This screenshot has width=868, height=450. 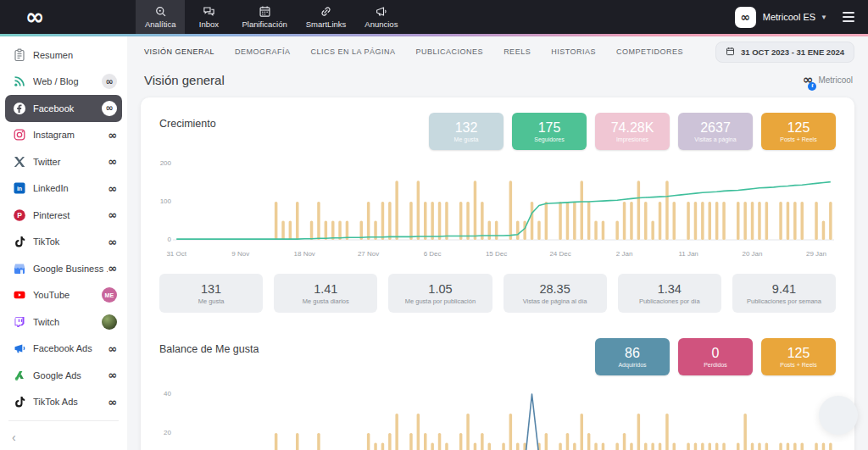 I want to click on nav-item-smartlinks: SmartLinks, so click(x=326, y=17).